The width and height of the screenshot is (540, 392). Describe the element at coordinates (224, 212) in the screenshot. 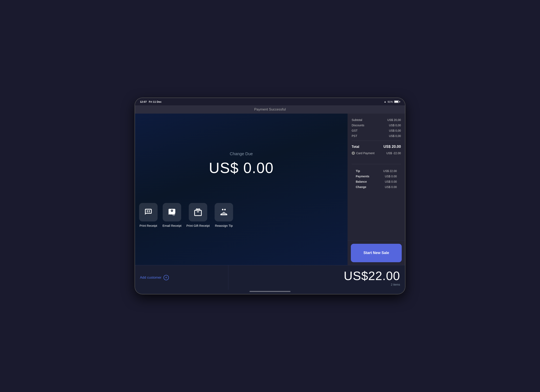

I see `reassign-tip-icon` at that location.